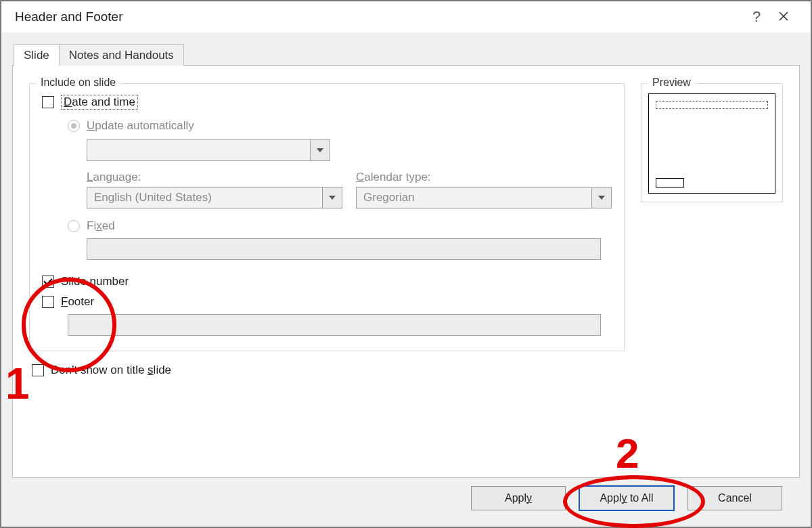  I want to click on label-language: Language:, so click(215, 177).